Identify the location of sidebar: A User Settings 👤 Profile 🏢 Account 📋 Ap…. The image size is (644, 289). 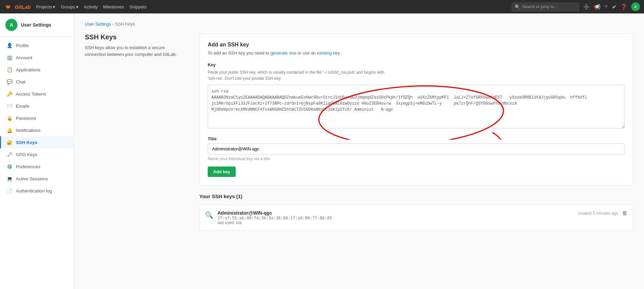
(37, 151).